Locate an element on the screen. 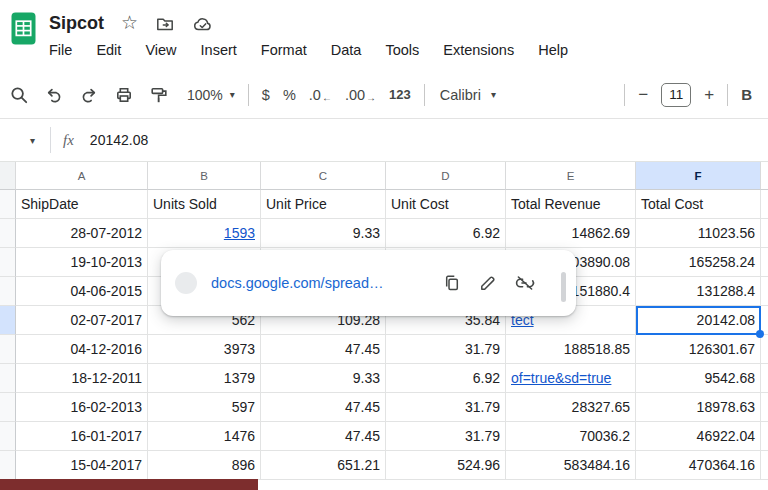  menu-insert: Insert is located at coordinates (219, 50).